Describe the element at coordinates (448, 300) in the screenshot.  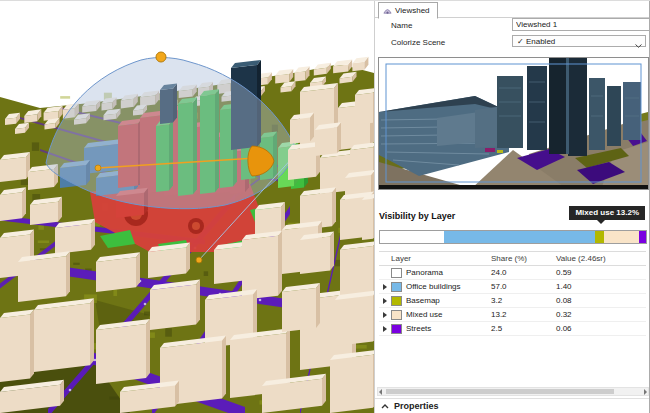
I see `layer-name: Basemap` at that location.